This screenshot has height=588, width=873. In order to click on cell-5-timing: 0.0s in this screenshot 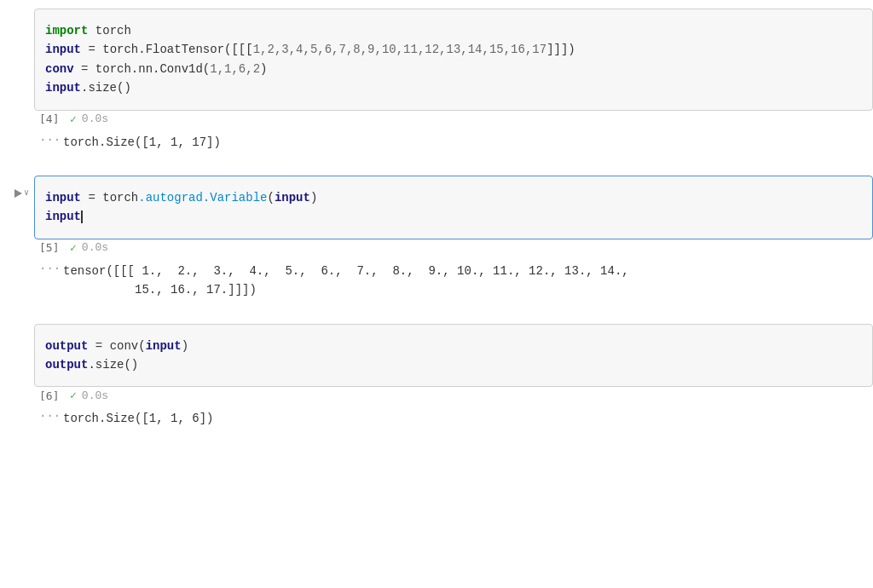, I will do `click(95, 247)`.